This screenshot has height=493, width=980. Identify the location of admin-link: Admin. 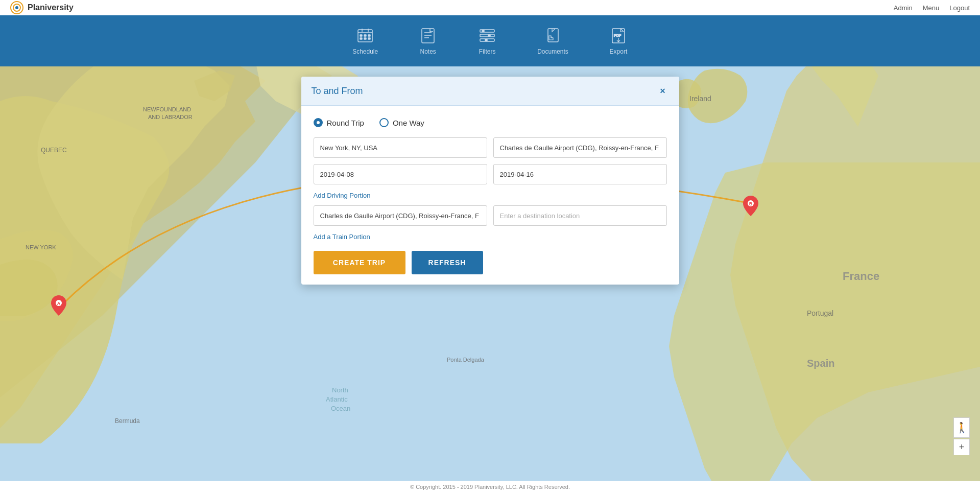
(903, 8).